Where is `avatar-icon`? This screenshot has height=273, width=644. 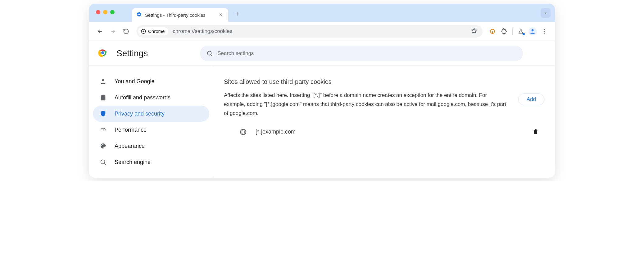 avatar-icon is located at coordinates (533, 31).